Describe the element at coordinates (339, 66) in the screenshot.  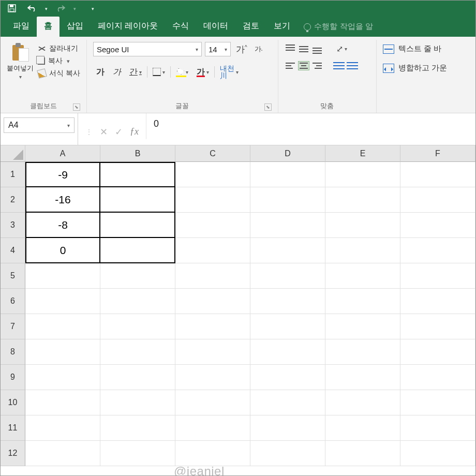
I see `decrease-indent-button` at that location.